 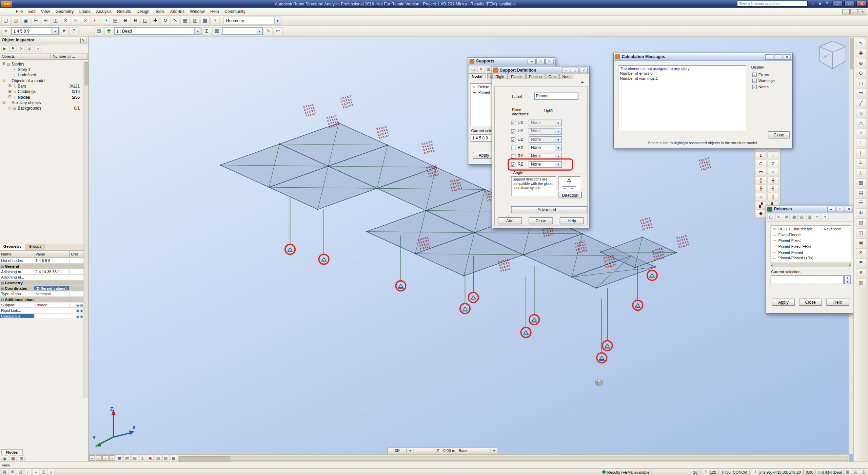 What do you see at coordinates (477, 76) in the screenshot?
I see `tab-nodal: Nodal` at bounding box center [477, 76].